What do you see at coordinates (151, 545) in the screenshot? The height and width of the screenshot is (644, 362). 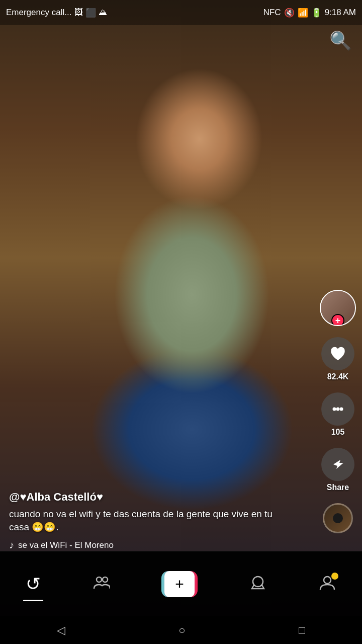 I see `sound-info: ♪ se va el WiFi - El Moreno` at bounding box center [151, 545].